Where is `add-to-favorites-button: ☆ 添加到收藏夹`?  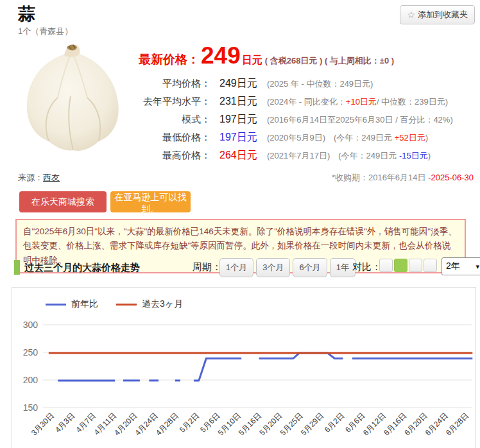 add-to-favorites-button: ☆ 添加到收藏夹 is located at coordinates (438, 15).